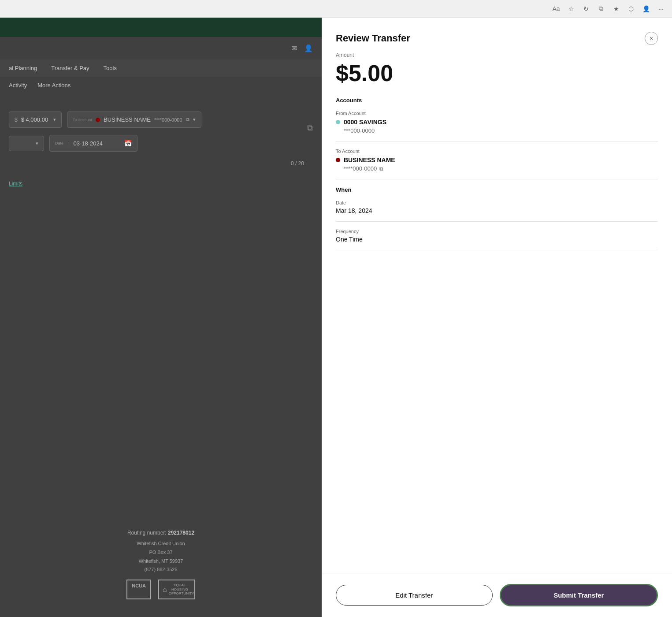  What do you see at coordinates (373, 38) in the screenshot?
I see `review-title: Review Transfer` at bounding box center [373, 38].